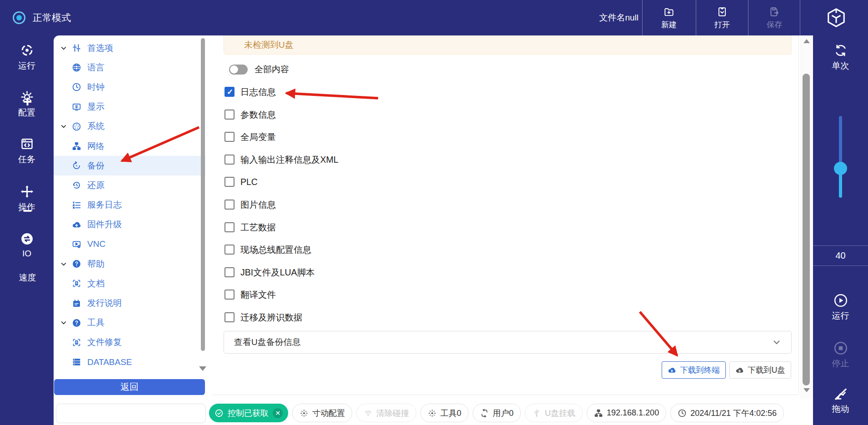 This screenshot has width=868, height=425. I want to click on menu-item-file-repair: 文件修复, so click(130, 343).